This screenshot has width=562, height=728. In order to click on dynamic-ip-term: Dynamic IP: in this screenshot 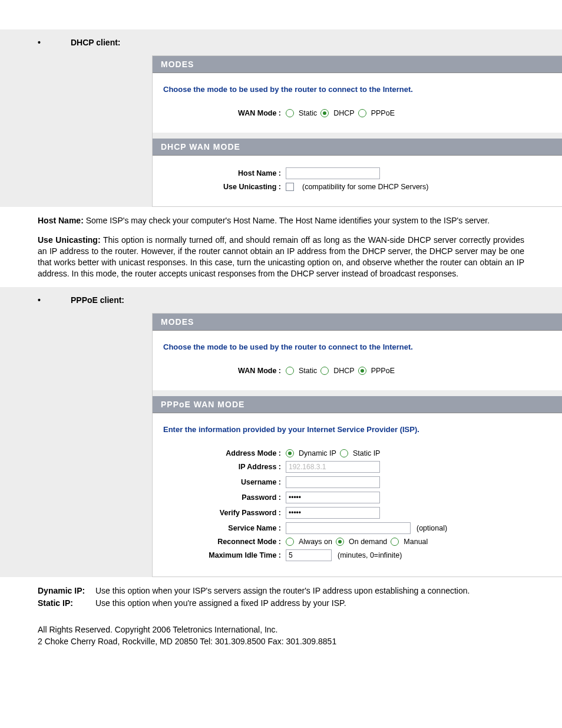, I will do `click(67, 591)`.